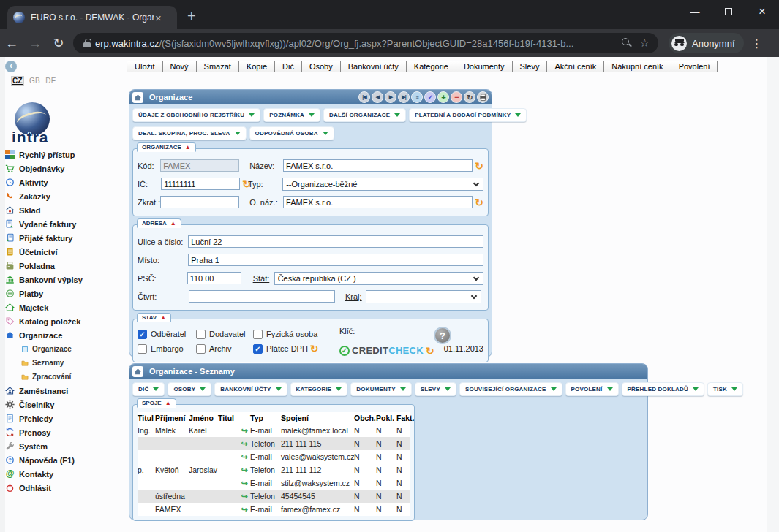  What do you see at coordinates (66, 294) in the screenshot?
I see `sidebar-item-platby: Platby` at bounding box center [66, 294].